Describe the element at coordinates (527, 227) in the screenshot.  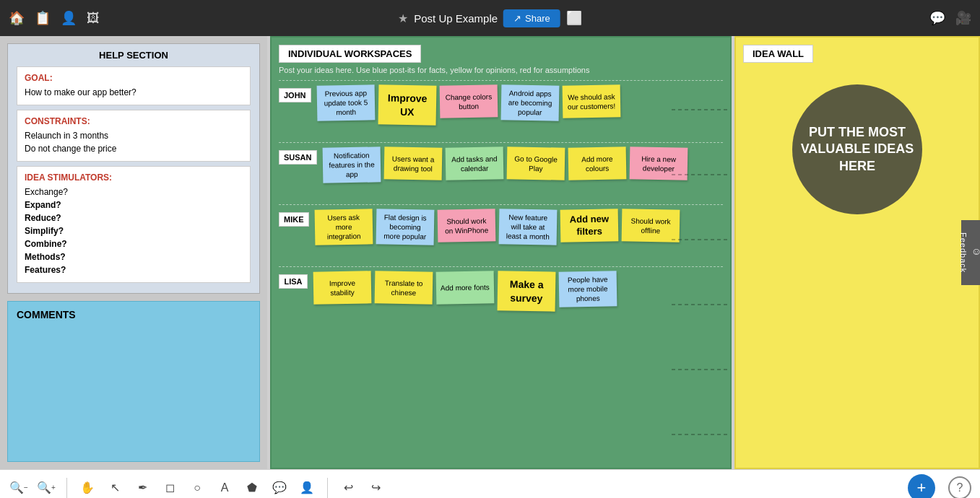
I see `note: New feature will take at least a month` at that location.